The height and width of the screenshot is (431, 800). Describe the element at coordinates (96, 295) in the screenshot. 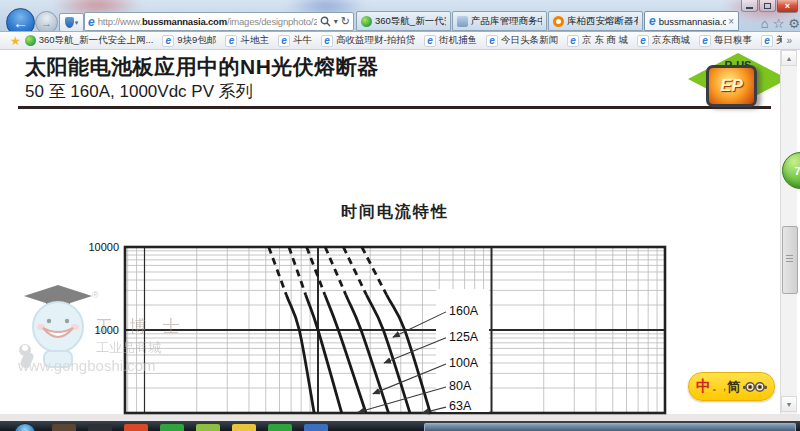

I see `registered-mark: ®` at that location.